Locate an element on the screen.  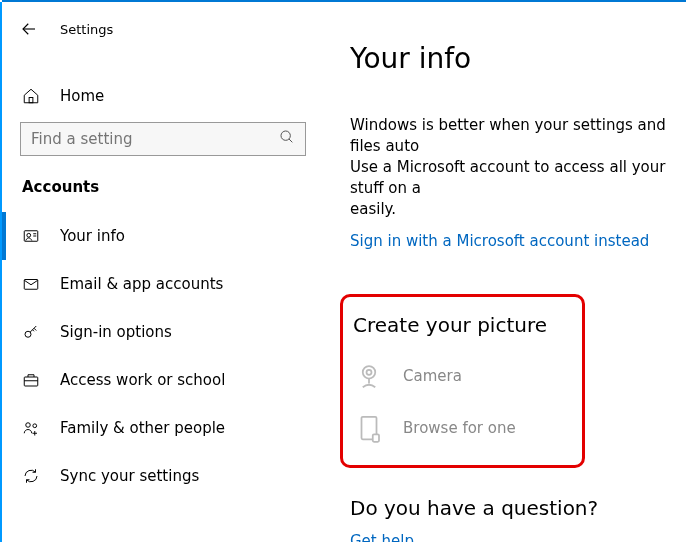
sidebar-item-signin: Sign-in options is located at coordinates (163, 332).